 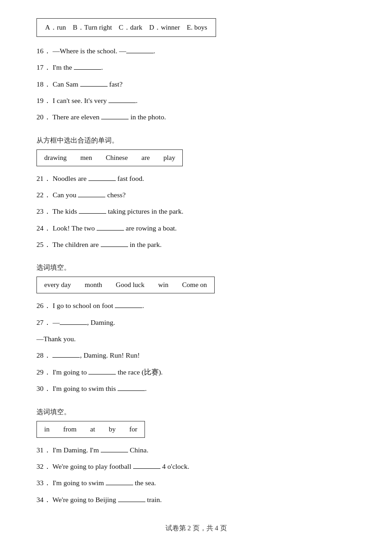 What do you see at coordinates (196, 500) in the screenshot?
I see `question-34: 34． We're going to Beijing train.` at bounding box center [196, 500].